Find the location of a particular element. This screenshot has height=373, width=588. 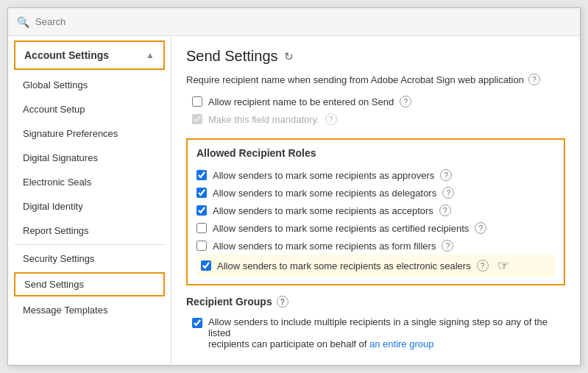

recipient-groups-row: Allow senders to include multiple recipi… is located at coordinates (375, 333).